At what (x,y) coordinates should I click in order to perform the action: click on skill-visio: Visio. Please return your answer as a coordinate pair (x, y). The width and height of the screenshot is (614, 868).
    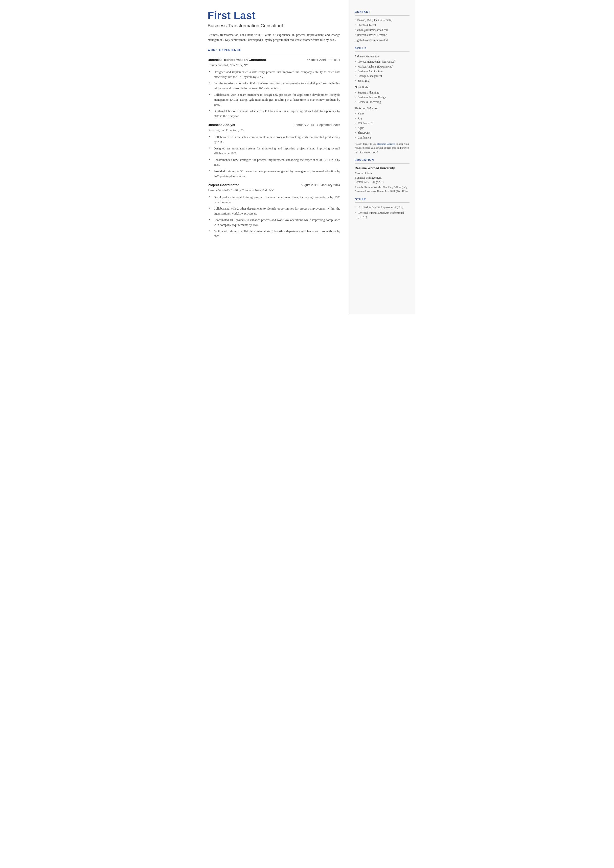
    Looking at the image, I should click on (382, 113).